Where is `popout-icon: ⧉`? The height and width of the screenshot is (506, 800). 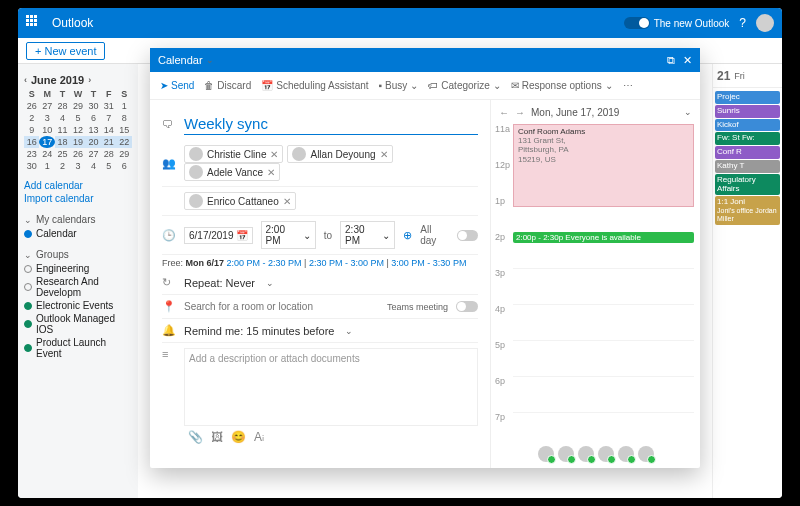
popout-icon: ⧉ is located at coordinates (671, 60).